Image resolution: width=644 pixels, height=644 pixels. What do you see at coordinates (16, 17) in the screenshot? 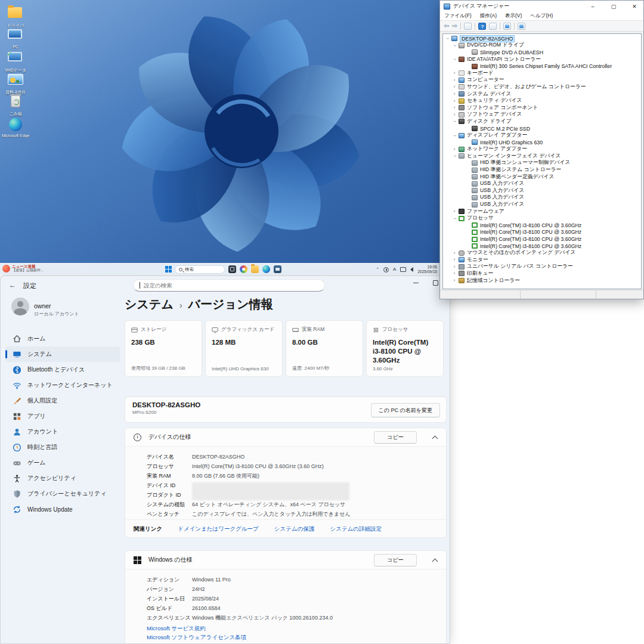
I see `desktop-icon-folder: ドライバ` at bounding box center [16, 17].